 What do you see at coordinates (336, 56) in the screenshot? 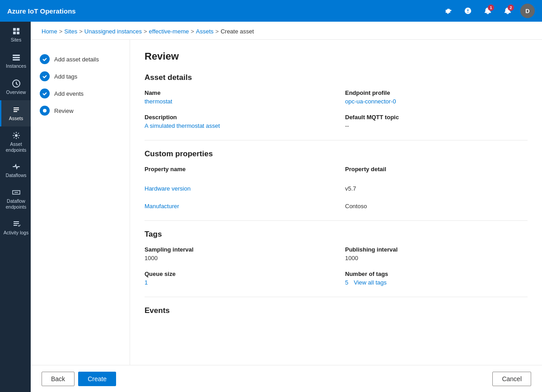
I see `review-title: Review` at bounding box center [336, 56].